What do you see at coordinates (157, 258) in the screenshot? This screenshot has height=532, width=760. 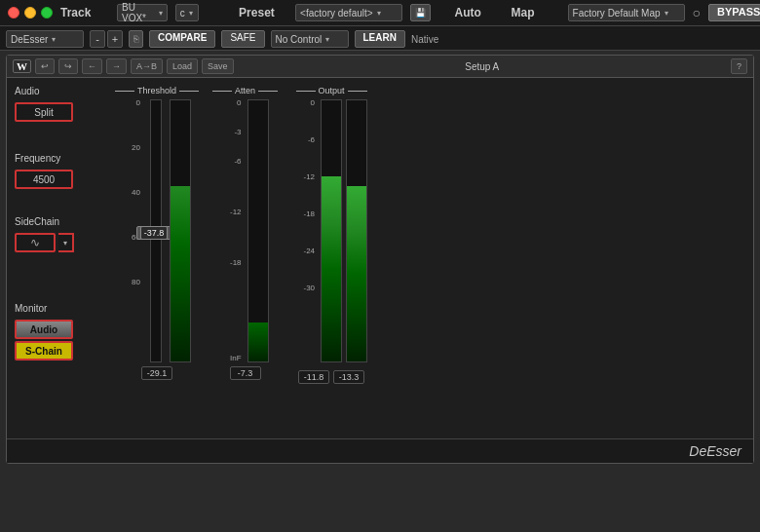 I see `threshold-group: Threshold 0 20 40 60 80` at bounding box center [157, 258].